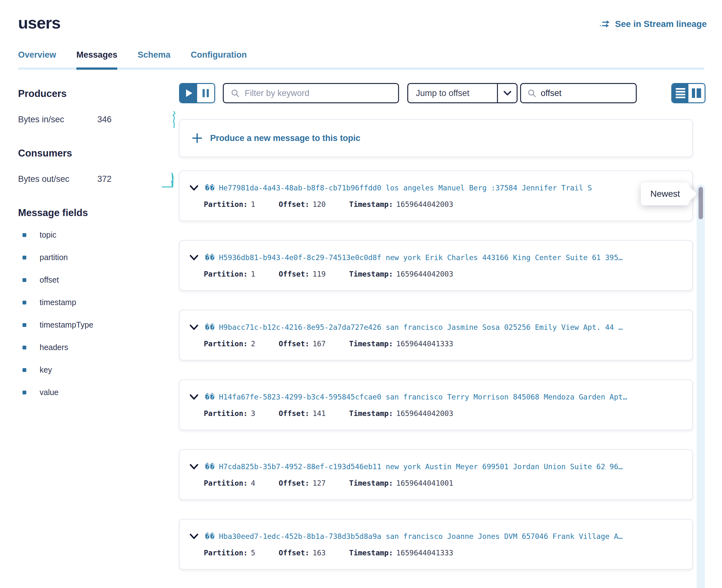  I want to click on field-item-offset: offset, so click(99, 280).